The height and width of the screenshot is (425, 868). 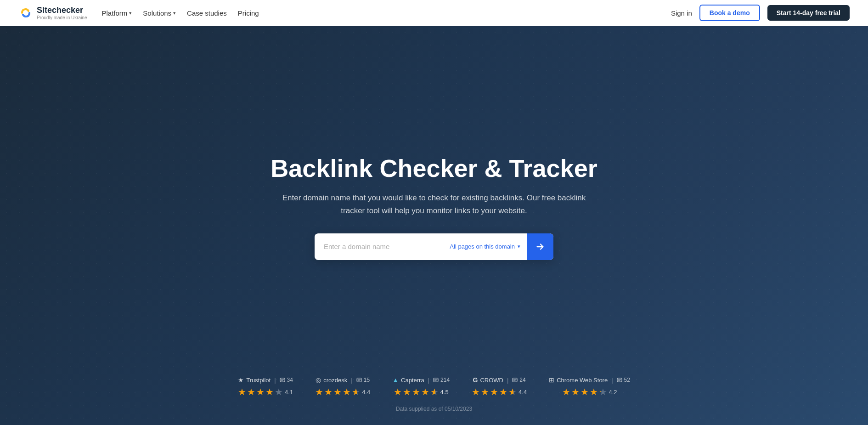 I want to click on search-filter-button: All pages on this domain ▾, so click(x=485, y=246).